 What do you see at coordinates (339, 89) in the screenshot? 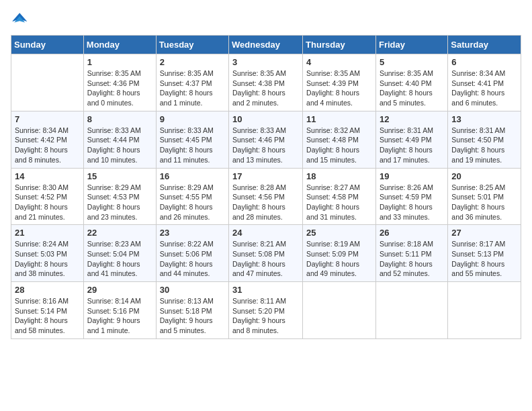
I see `day-info: Sunrise: 8:35 AMSunset: 4:39 PMDaylight:…` at bounding box center [339, 89].